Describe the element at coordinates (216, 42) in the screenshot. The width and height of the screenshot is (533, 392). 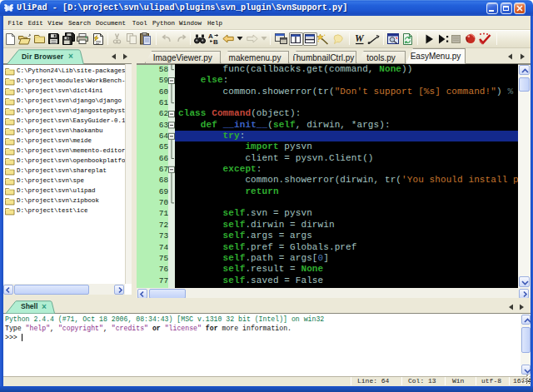
I see `svg-text: B` at that location.